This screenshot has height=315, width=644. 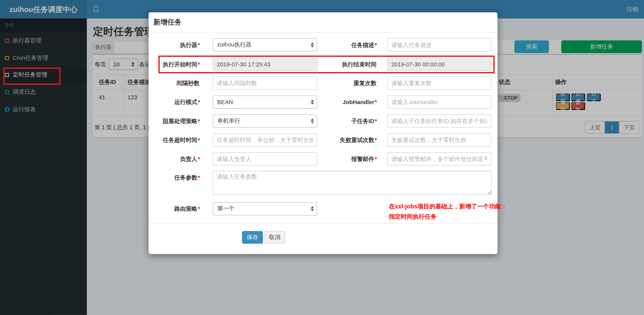 I want to click on executor-label: 执行器*, so click(x=180, y=45).